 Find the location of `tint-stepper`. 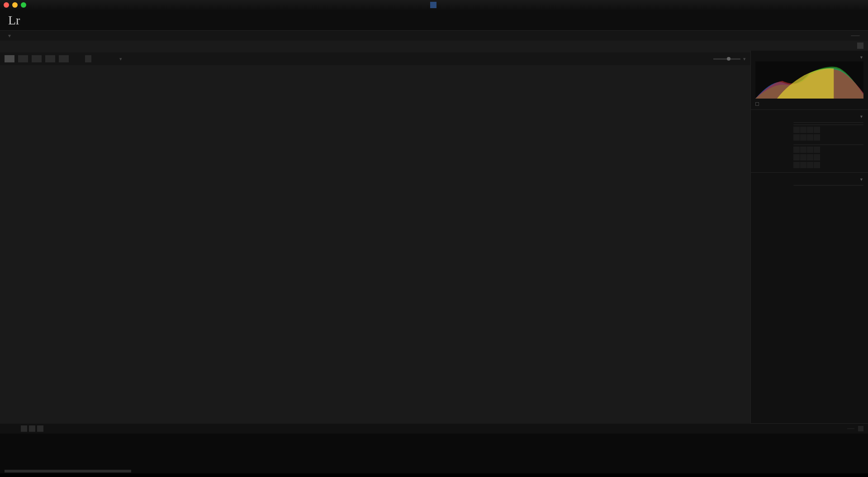

tint-stepper is located at coordinates (807, 137).